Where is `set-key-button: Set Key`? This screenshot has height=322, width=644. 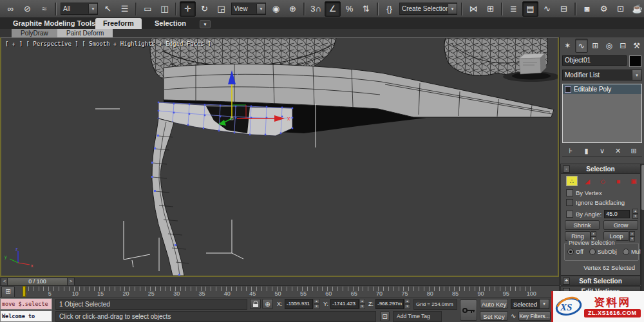
set-key-button: Set Key is located at coordinates (494, 316).